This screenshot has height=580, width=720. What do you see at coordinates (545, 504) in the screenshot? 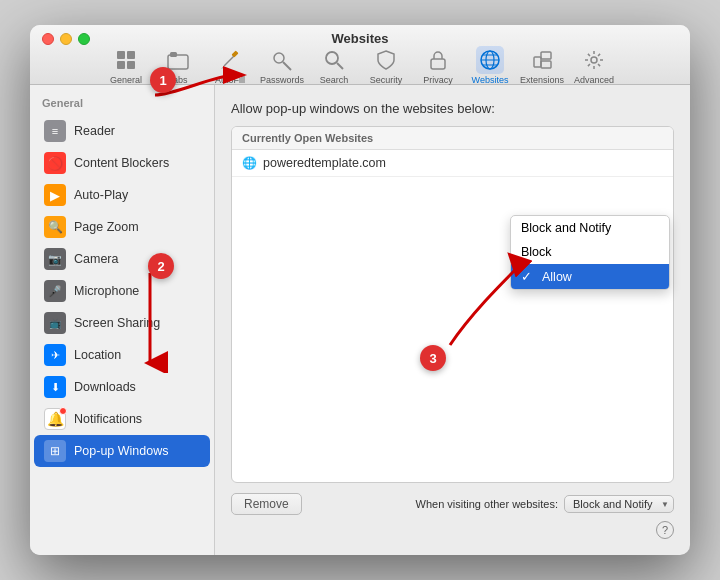
I see `other-websites-section: When visiting other websites: Block and …` at bounding box center [545, 504].